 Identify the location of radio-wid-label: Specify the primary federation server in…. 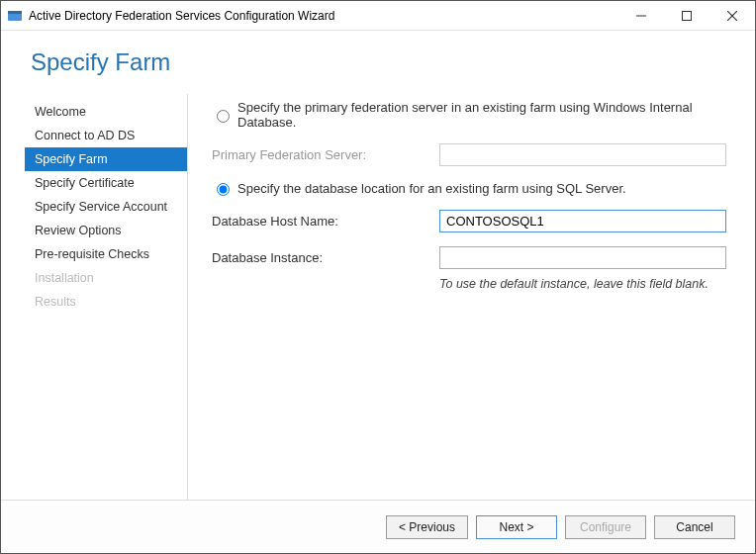
(485, 115).